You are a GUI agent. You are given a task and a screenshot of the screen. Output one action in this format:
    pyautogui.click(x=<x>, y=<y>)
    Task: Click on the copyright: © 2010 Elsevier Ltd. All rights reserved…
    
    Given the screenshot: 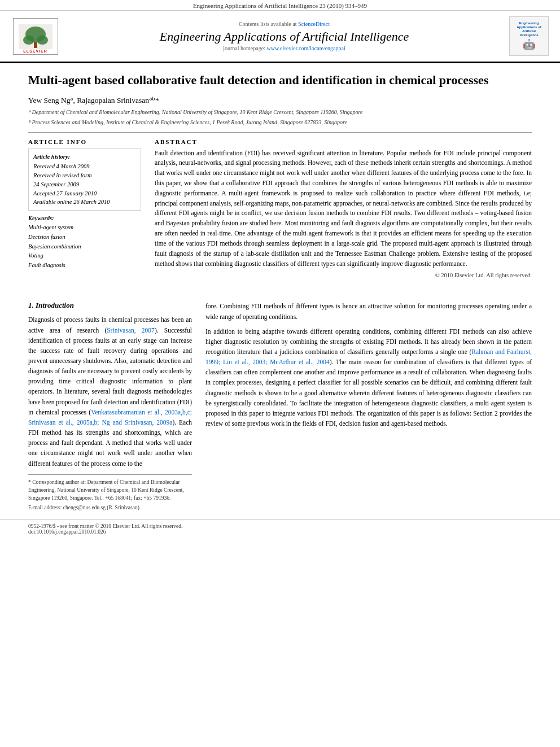 What is the action you would take?
    pyautogui.click(x=343, y=276)
    